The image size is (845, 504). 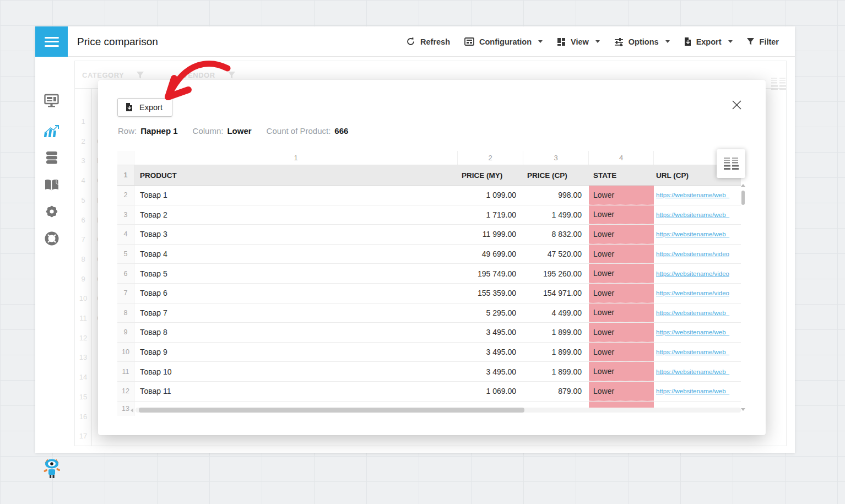 I want to click on row-number: 12, so click(x=126, y=391).